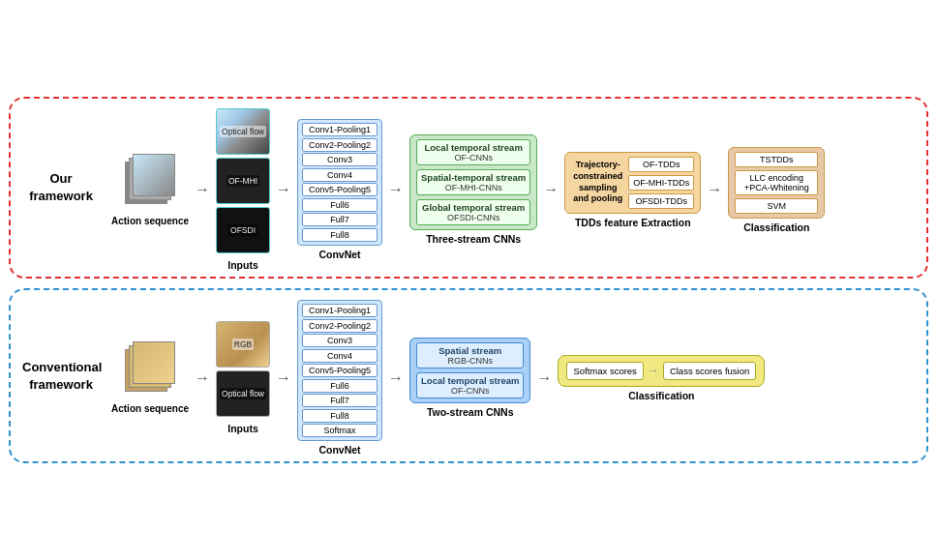  What do you see at coordinates (340, 160) in the screenshot?
I see `top-conv-row-2: Conv3` at bounding box center [340, 160].